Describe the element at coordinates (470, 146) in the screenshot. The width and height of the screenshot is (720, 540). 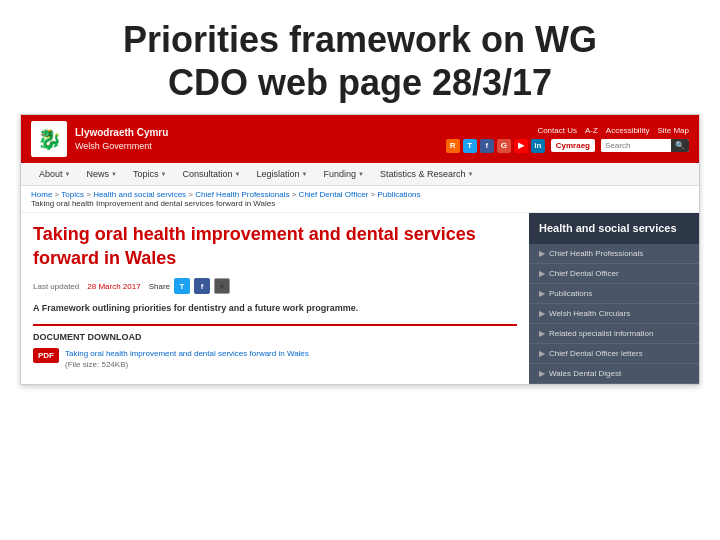
I see `twitter-icon: T` at that location.